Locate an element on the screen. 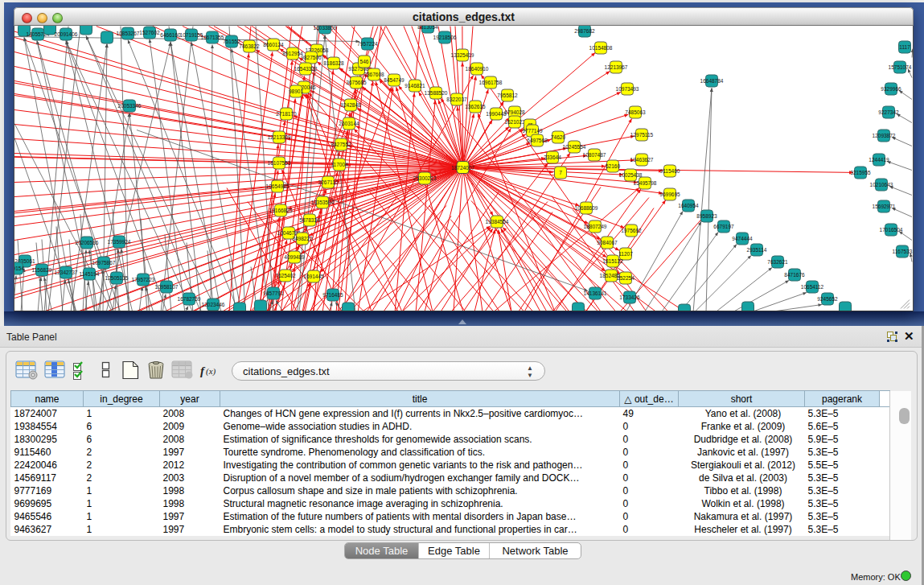 The width and height of the screenshot is (924, 585). svg-text: 39154 is located at coordinates (19, 269).